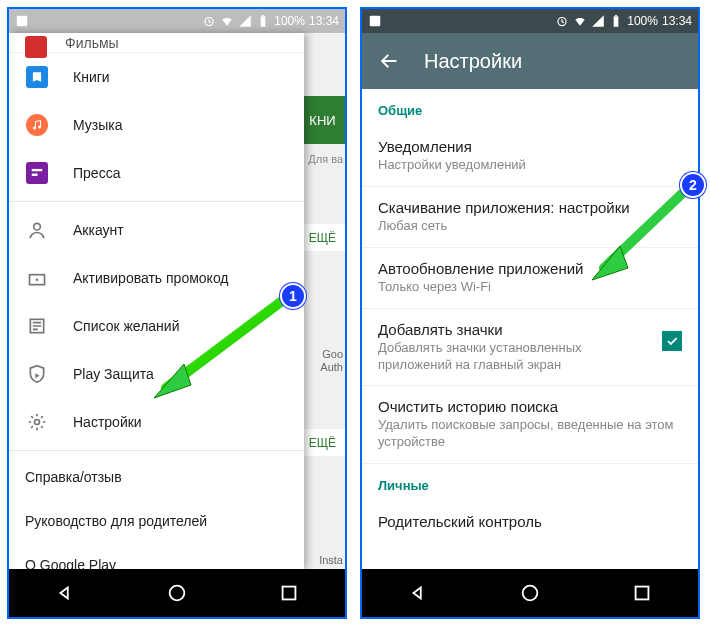 This screenshot has height=625, width=710. Describe the element at coordinates (530, 278) in the screenshot. I see `setting-autoupdate: Автообновление приложений Только через W…` at that location.